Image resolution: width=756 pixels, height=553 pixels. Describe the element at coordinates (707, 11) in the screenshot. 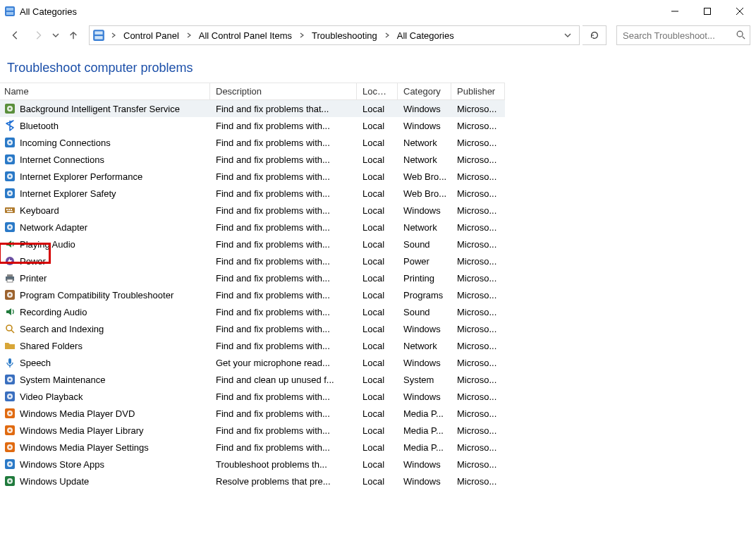

I see `maximize-button` at that location.